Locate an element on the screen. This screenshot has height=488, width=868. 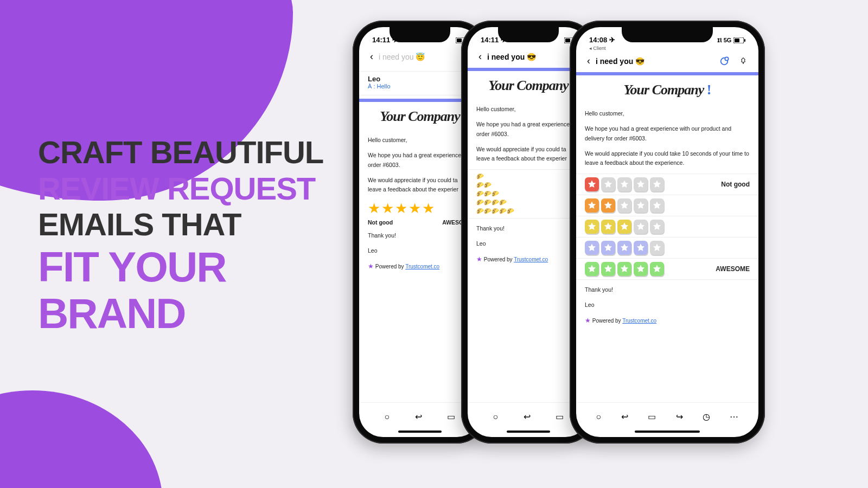
rating-taco-block: 🌮 🌮🌮 🌮🌮🌮 🌮🌮🌮🌮 🌮🌮🌮🌮🌮 is located at coordinates (528, 194).